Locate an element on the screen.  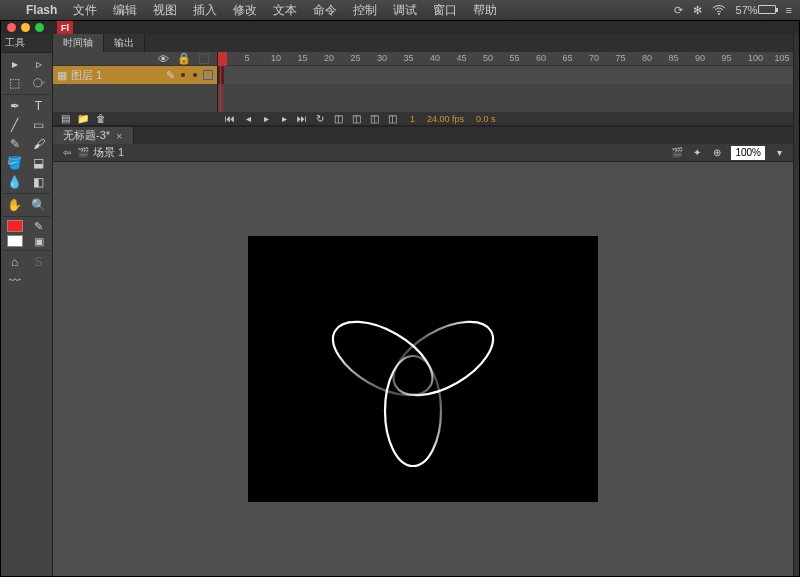
document-tab-label: 无标题-3* is located at coordinates (86, 136).